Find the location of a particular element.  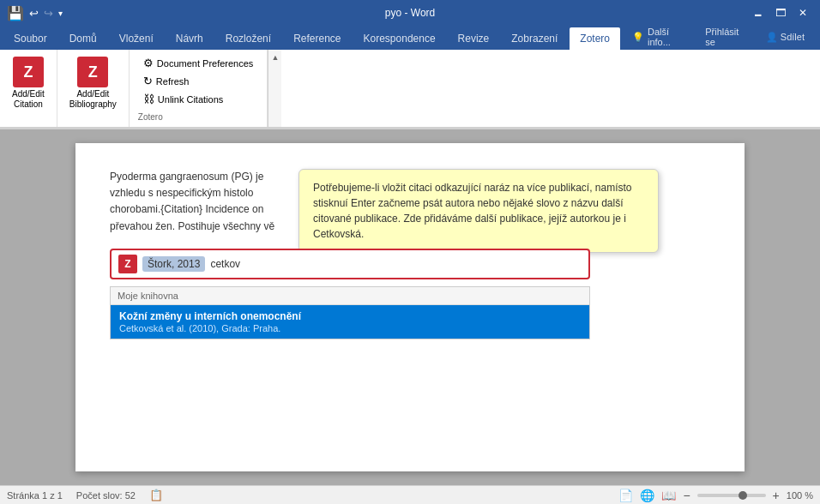

tab-zobrazeni: Zobrazení is located at coordinates (534, 39).